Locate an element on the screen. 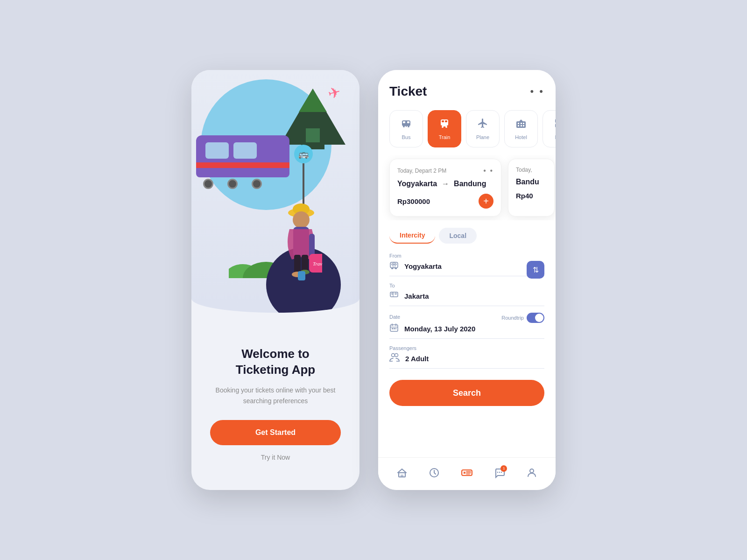  welcome-section: Welcome to Ticketing App Booking your ti… is located at coordinates (275, 401).